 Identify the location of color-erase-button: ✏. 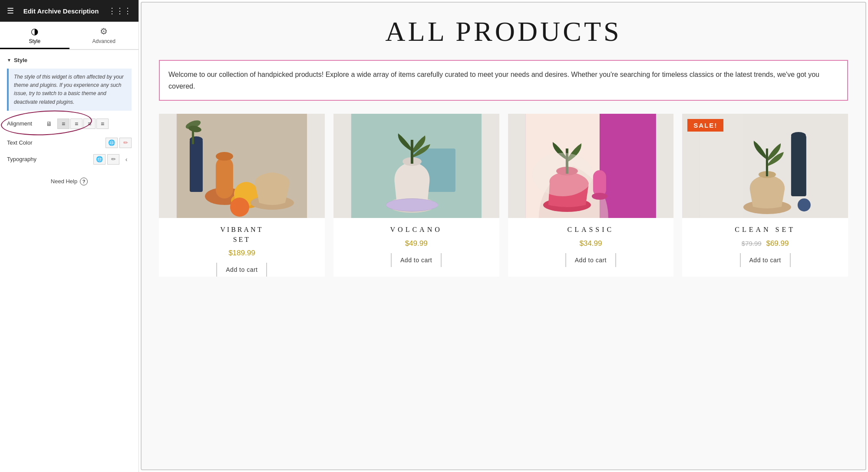
(125, 143).